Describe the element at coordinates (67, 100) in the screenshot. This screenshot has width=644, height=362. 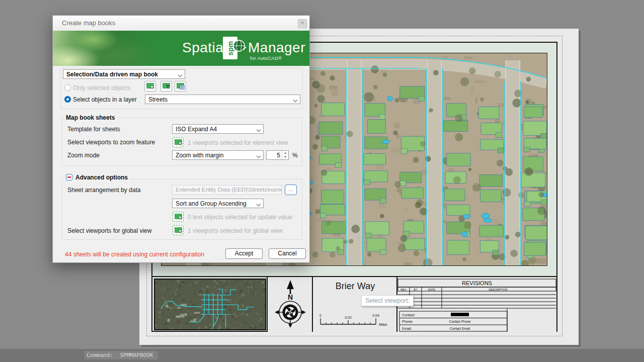
I see `layer-radio` at that location.